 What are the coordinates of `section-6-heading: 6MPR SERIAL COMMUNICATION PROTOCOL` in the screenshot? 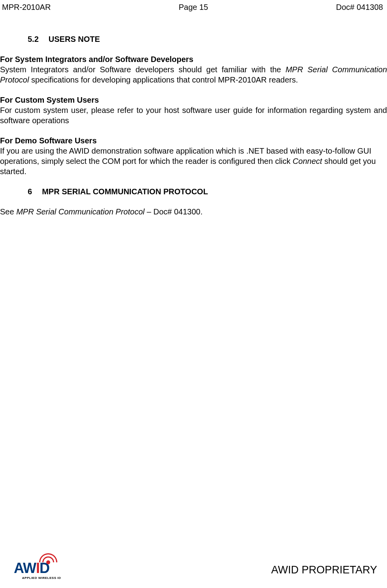 It's located at (194, 192).